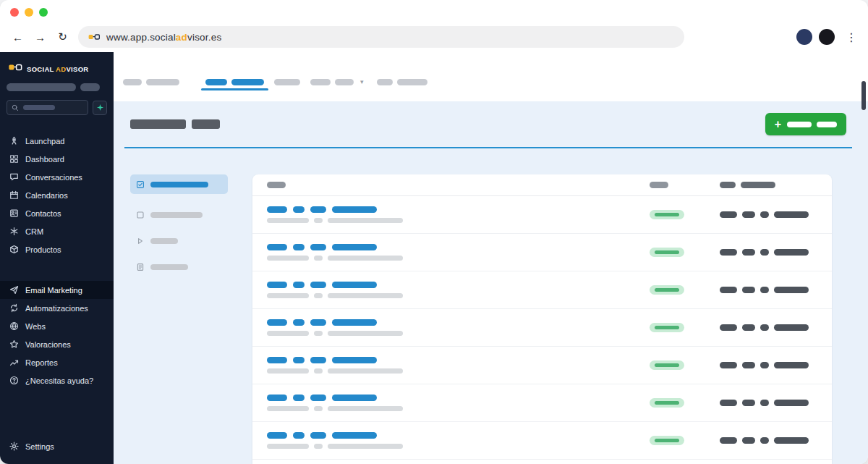 This screenshot has width=868, height=464. What do you see at coordinates (56, 177) in the screenshot?
I see `sidebar-item-conversaciones: Conversaciones` at bounding box center [56, 177].